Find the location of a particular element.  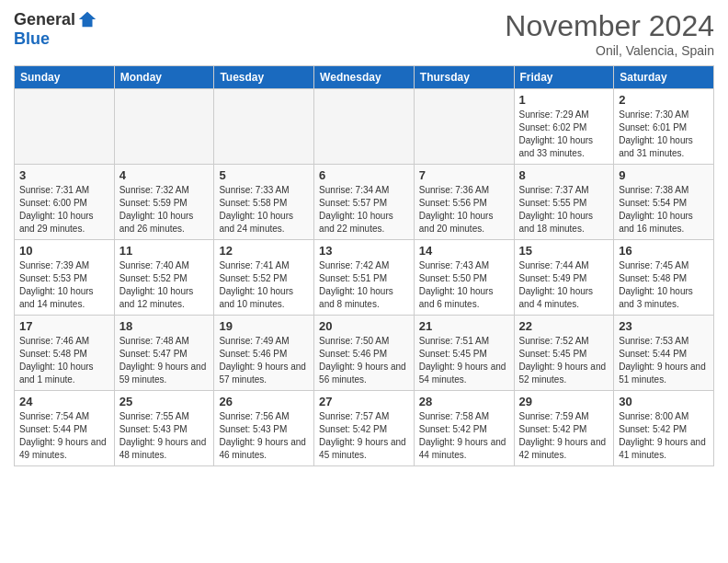

calendar-week-row: 10Sunrise: 7:39 AMSunset: 5:53 PMDayligh… is located at coordinates (364, 278).